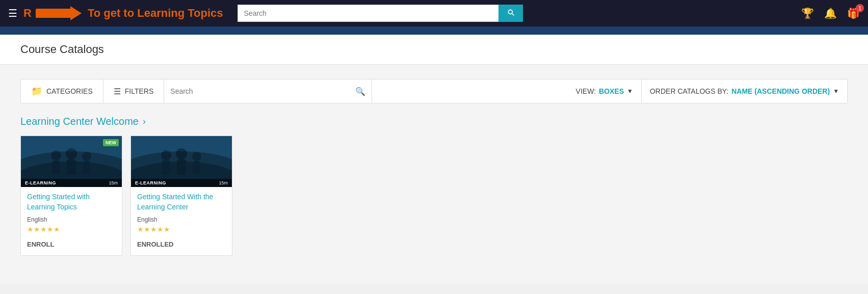 The width and height of the screenshot is (868, 294). Describe the element at coordinates (80, 121) in the screenshot. I see `section-title: Learning Center Welcome` at that location.